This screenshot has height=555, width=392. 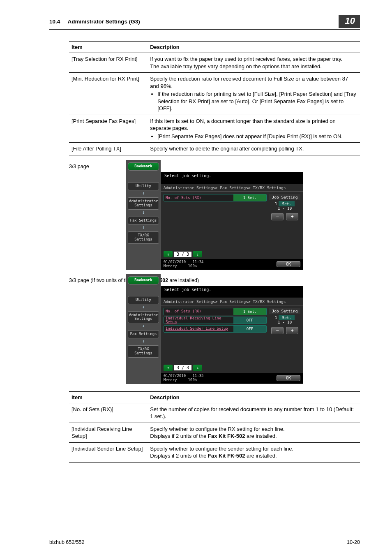 What do you see at coordinates (214, 166) in the screenshot?
I see `caption-3-3: 3/3 page` at bounding box center [214, 166].